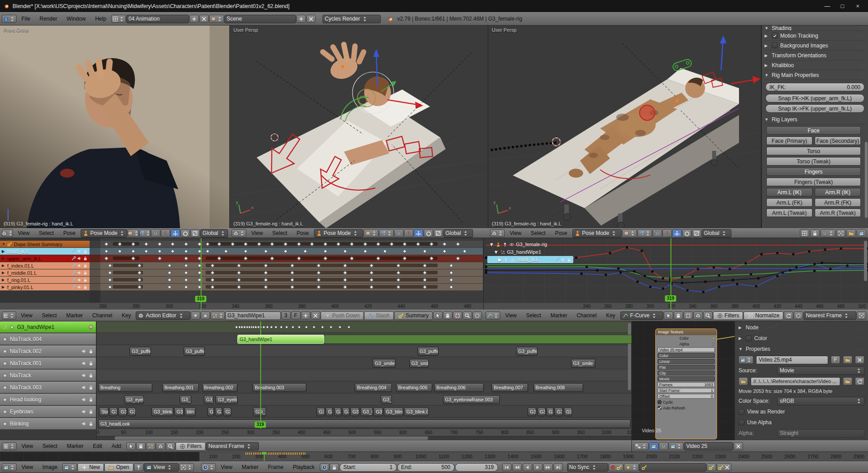 This screenshot has height=473, width=868. What do you see at coordinates (48, 375) in the screenshot?
I see `nla-track-nlatrack: NlaTrack` at bounding box center [48, 375].